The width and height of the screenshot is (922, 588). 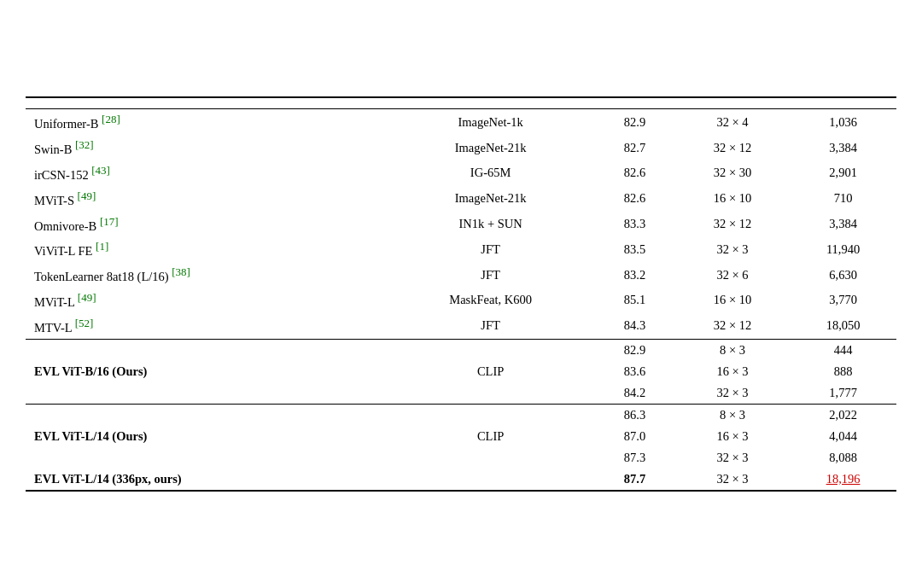 What do you see at coordinates (461, 275) in the screenshot?
I see `table-row: TokenLearner 8at18 (L/16) [38] JFT 83.2 …` at bounding box center [461, 275].